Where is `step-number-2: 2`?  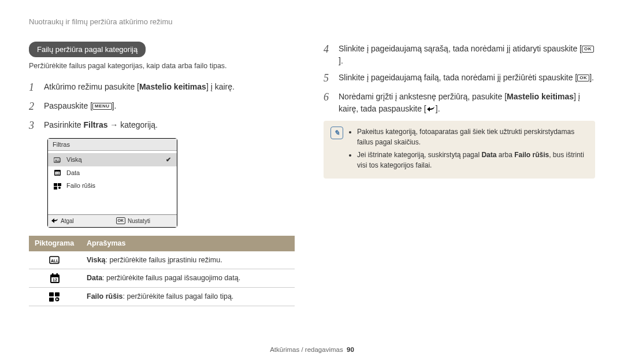 step-number-2: 2 is located at coordinates (34, 106).